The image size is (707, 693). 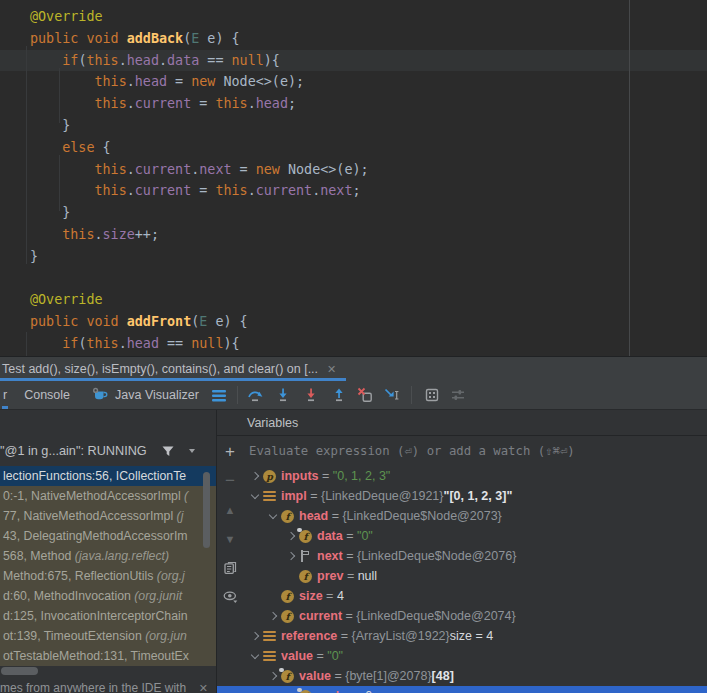 What do you see at coordinates (354, 170) in the screenshot?
I see `code-line: this.current.next = new Node<>(e);` at bounding box center [354, 170].